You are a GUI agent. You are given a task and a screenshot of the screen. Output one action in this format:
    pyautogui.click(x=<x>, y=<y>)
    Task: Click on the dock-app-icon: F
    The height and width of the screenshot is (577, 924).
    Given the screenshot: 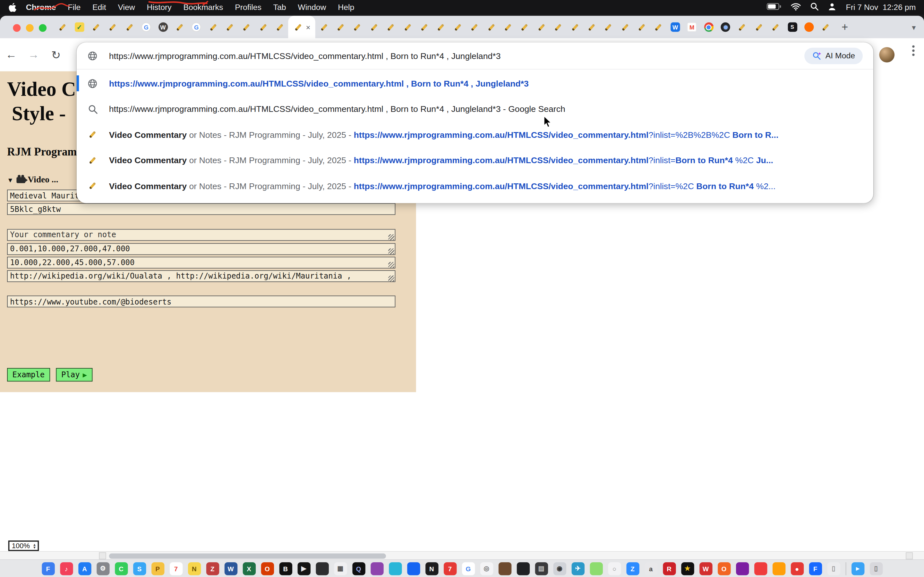 What is the action you would take?
    pyautogui.click(x=48, y=569)
    